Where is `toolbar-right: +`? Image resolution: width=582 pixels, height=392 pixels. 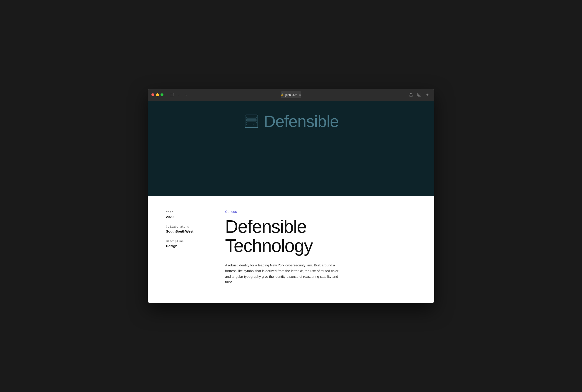
toolbar-right: + is located at coordinates (419, 95).